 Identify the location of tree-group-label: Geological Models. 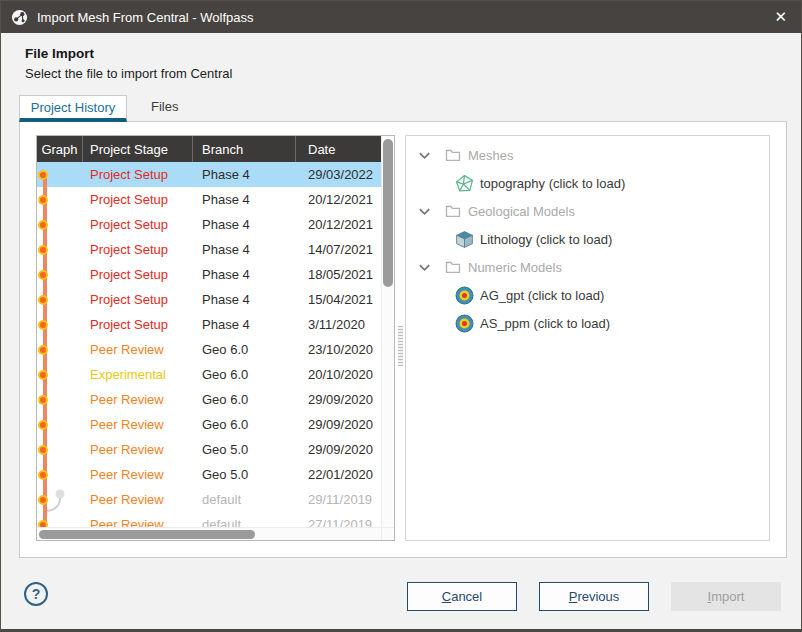
(522, 212).